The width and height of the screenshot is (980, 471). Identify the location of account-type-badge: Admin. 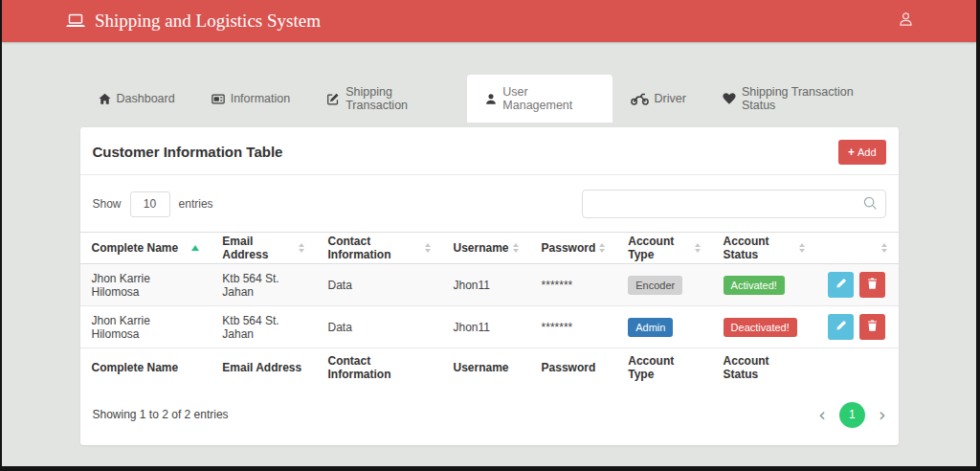
(651, 327).